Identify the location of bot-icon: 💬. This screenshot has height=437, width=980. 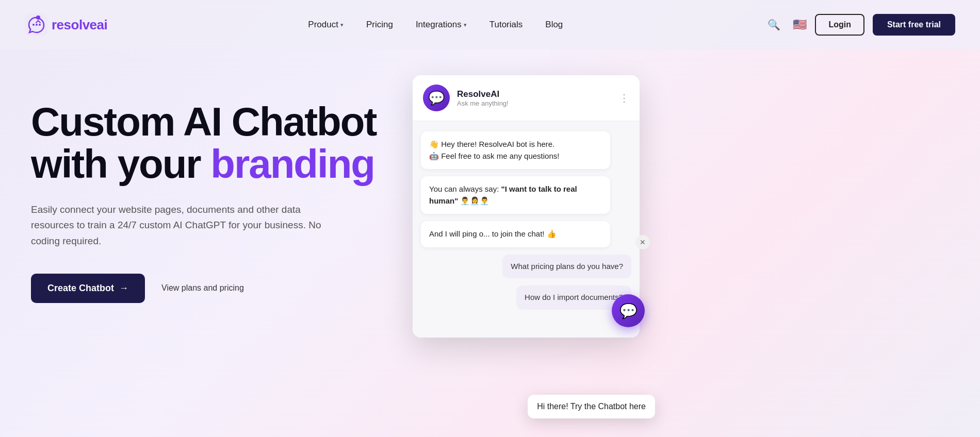
(436, 98).